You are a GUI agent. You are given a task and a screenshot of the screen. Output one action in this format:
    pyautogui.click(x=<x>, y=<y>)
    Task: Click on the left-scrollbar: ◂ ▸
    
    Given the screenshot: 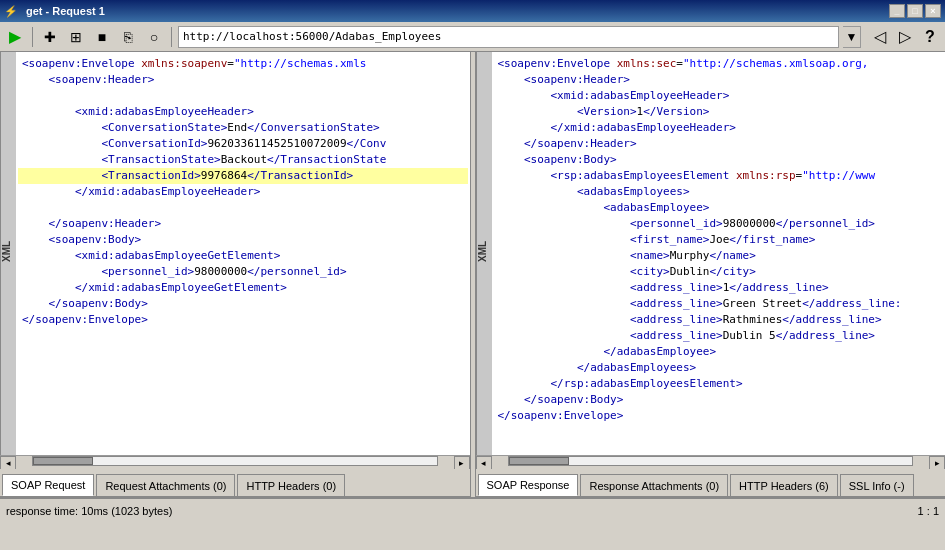 What is the action you would take?
    pyautogui.click(x=235, y=462)
    